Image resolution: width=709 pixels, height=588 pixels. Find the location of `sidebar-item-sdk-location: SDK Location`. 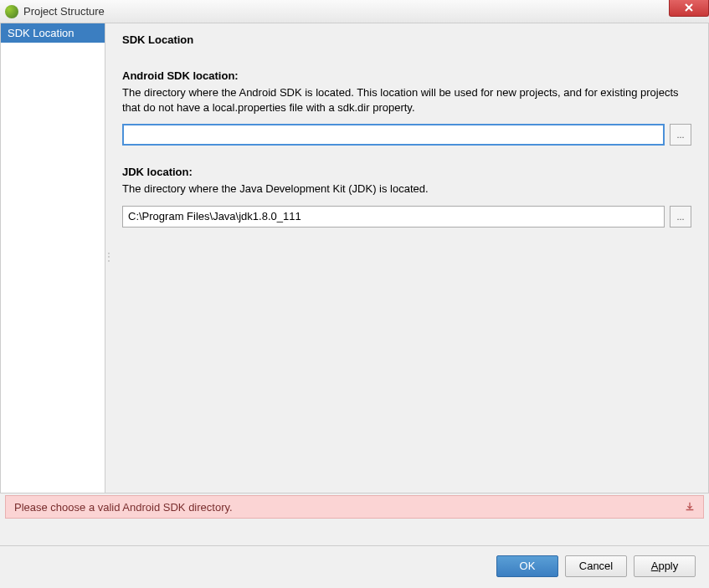

sidebar-item-sdk-location: SDK Location is located at coordinates (53, 33).